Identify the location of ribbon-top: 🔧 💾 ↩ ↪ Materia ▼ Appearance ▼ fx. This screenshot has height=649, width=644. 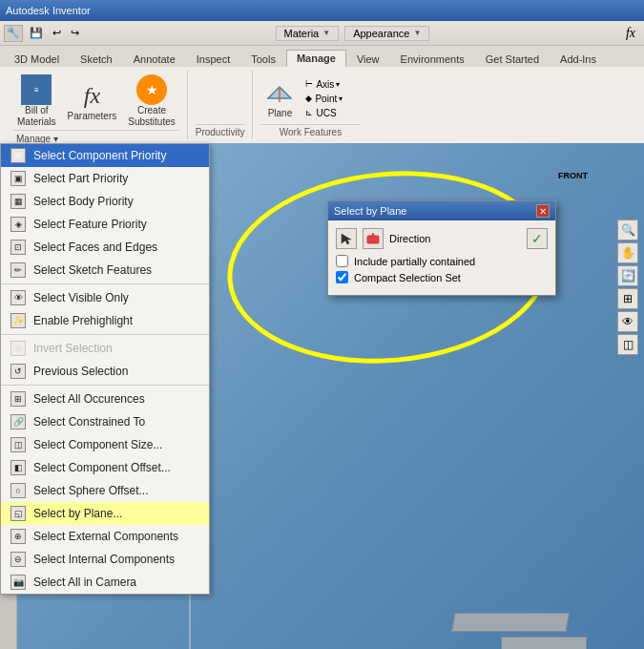
(322, 33).